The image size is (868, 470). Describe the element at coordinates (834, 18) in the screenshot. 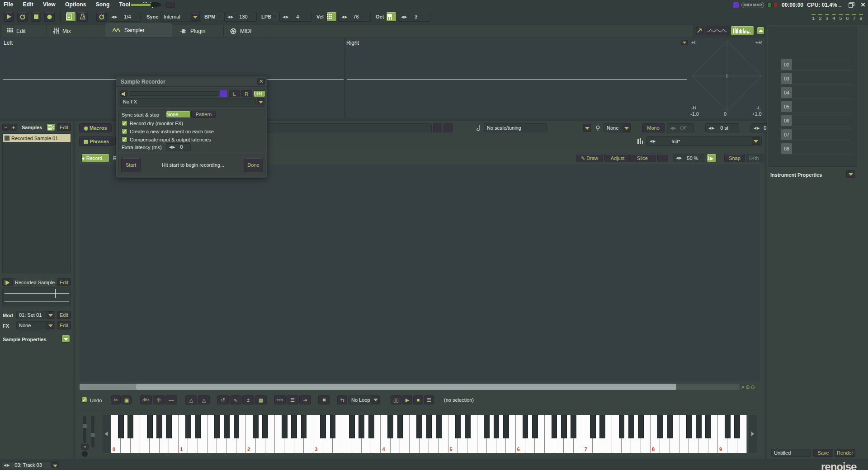

I see `svg-text: 4` at that location.